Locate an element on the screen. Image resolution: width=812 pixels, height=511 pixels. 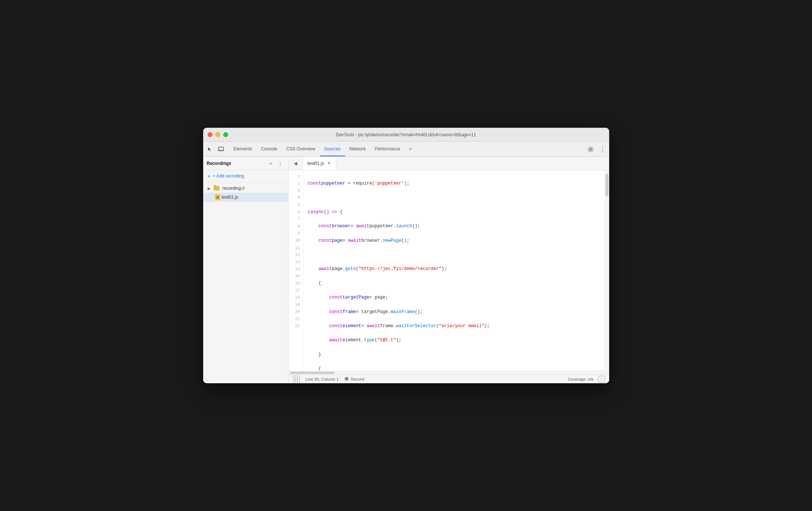
pretty-print-button: { } is located at coordinates (296, 379).